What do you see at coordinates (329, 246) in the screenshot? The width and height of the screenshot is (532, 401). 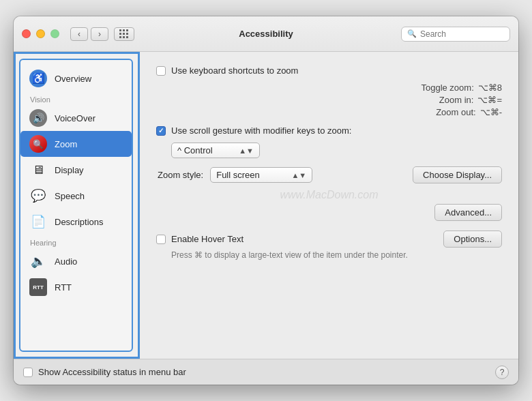 I see `hover-text-section: Enable Hover Text Options... Press ⌘ to …` at bounding box center [329, 246].